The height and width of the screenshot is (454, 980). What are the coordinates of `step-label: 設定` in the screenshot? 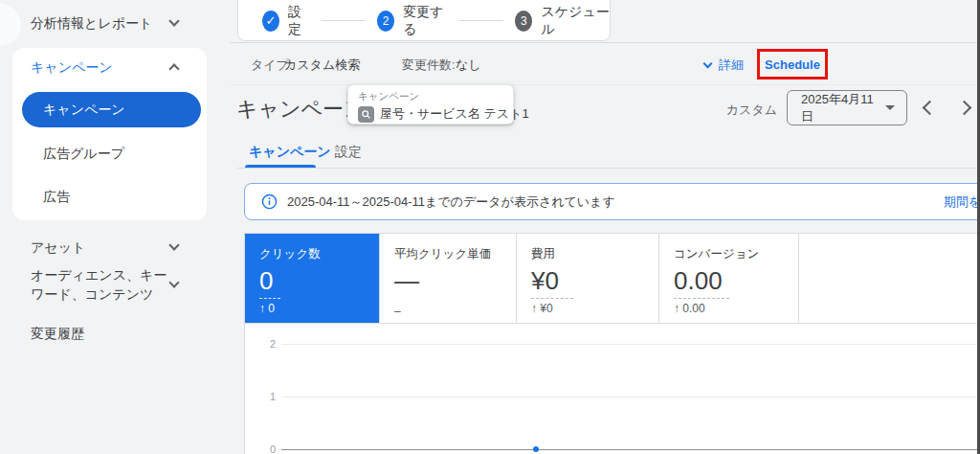 It's located at (299, 21).